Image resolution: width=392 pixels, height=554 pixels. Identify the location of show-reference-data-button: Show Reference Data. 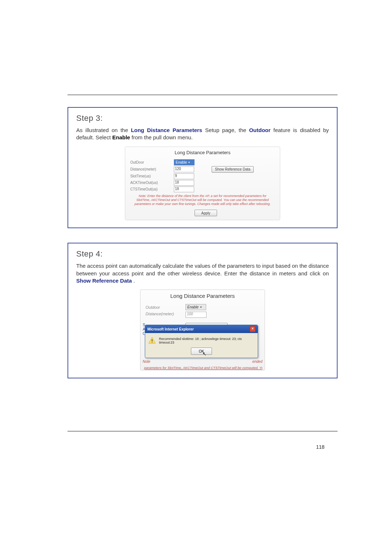
(233, 169).